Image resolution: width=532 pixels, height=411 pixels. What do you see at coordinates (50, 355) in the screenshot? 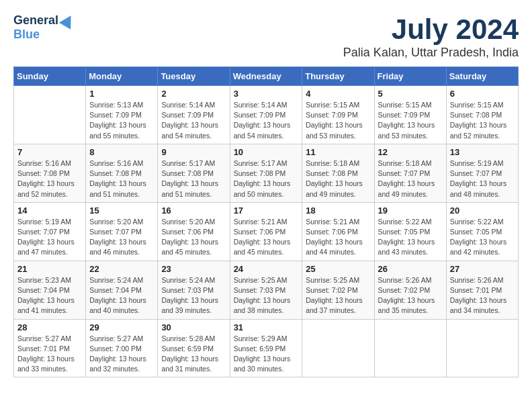
I see `day-info: Sunrise: 5:27 AMSunset: 7:01 PMDaylight:…` at bounding box center [50, 355].